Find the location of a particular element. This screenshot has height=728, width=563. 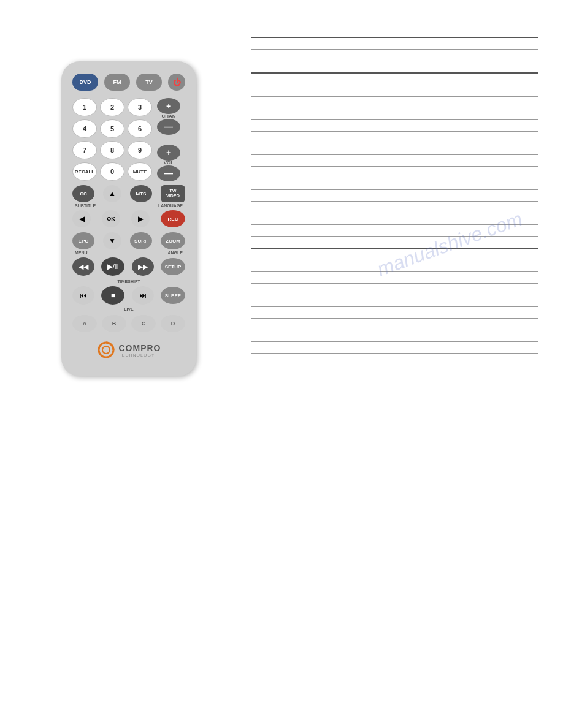

cc-button: CC is located at coordinates (83, 194).